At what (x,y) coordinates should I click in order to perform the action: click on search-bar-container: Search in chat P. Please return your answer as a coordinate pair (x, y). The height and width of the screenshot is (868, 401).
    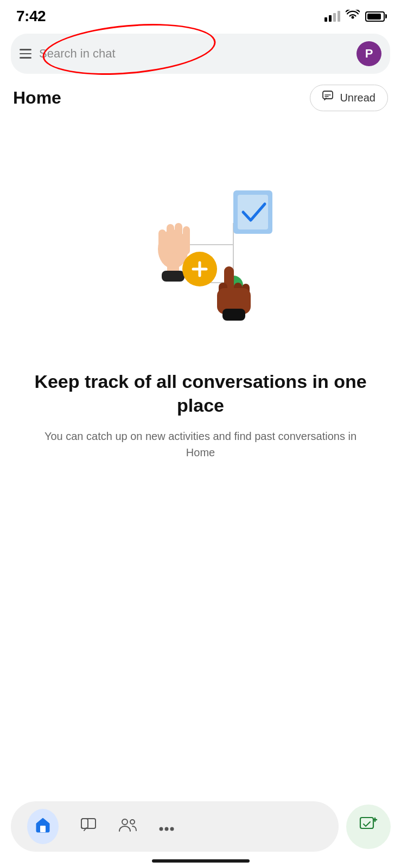
    Looking at the image, I should click on (201, 54).